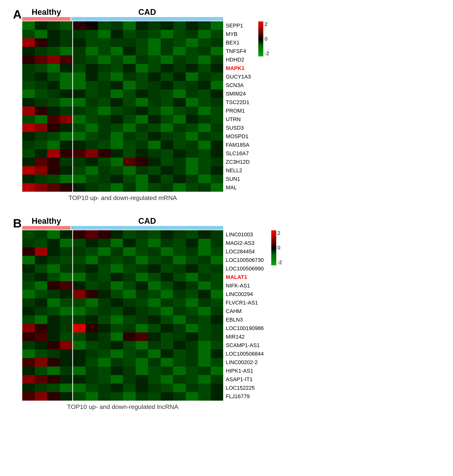 This screenshot has height=476, width=453. Describe the element at coordinates (147, 19) in the screenshot. I see `panel-a-cad-bar` at that location.